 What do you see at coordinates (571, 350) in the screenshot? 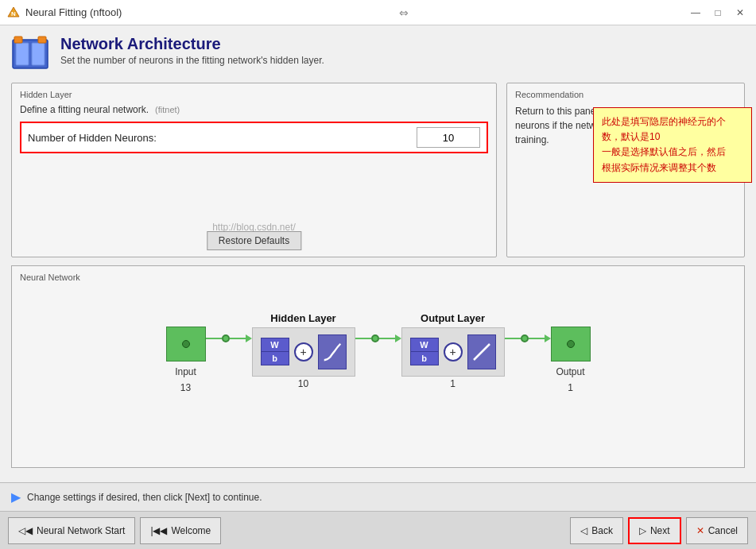
I see `output-block: Output 1` at bounding box center [571, 350].